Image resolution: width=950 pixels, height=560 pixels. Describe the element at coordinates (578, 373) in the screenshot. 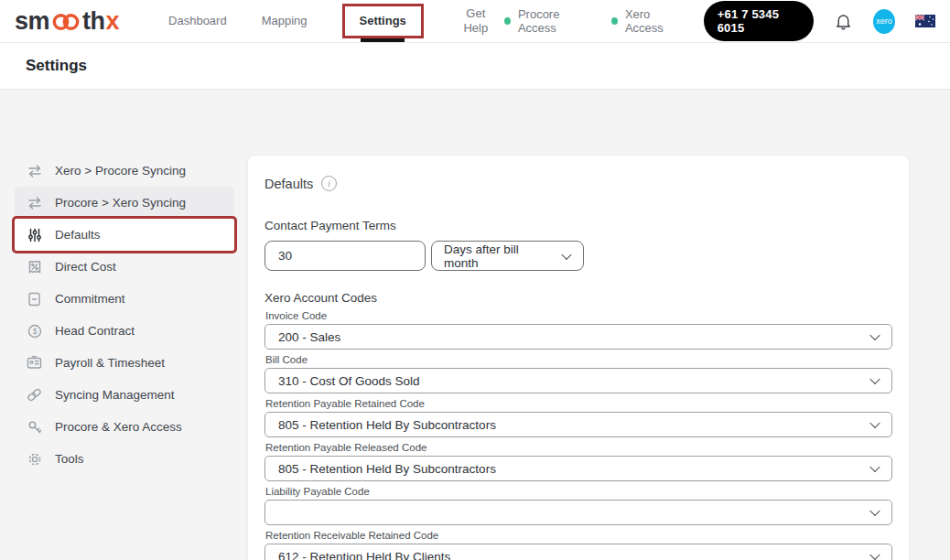

I see `field-bill-code: Bill Code 310 - Cost Of Goods Sold` at that location.